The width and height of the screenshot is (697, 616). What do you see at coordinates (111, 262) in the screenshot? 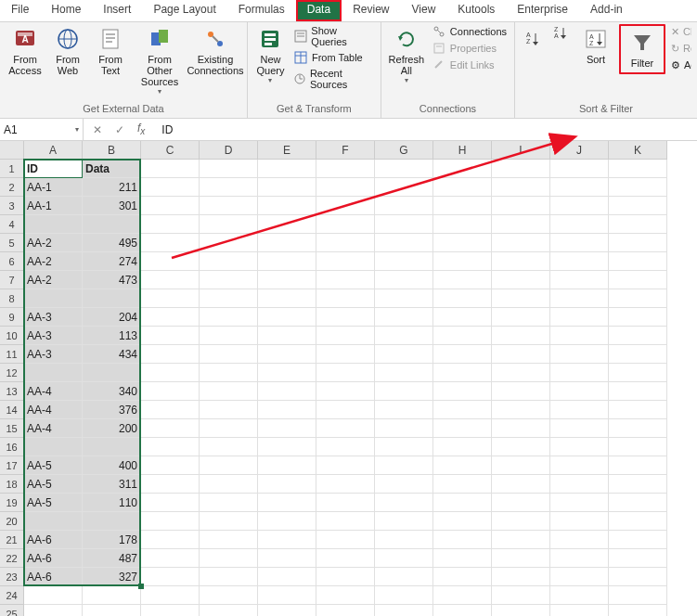
I see `cell: 274` at bounding box center [111, 262].